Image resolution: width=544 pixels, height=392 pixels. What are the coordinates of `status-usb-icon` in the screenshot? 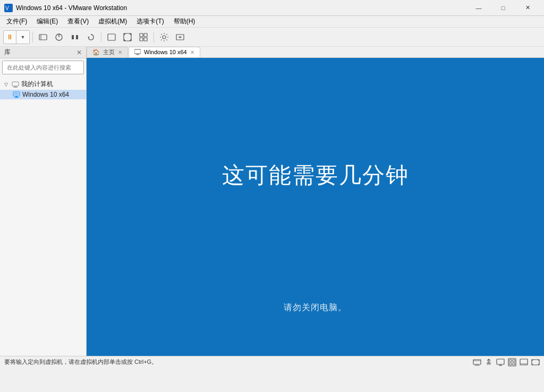 It's located at (489, 362).